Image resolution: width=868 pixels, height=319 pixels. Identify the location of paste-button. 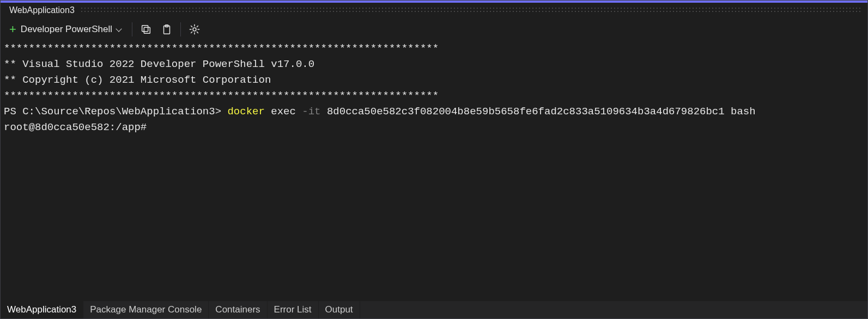
(167, 29).